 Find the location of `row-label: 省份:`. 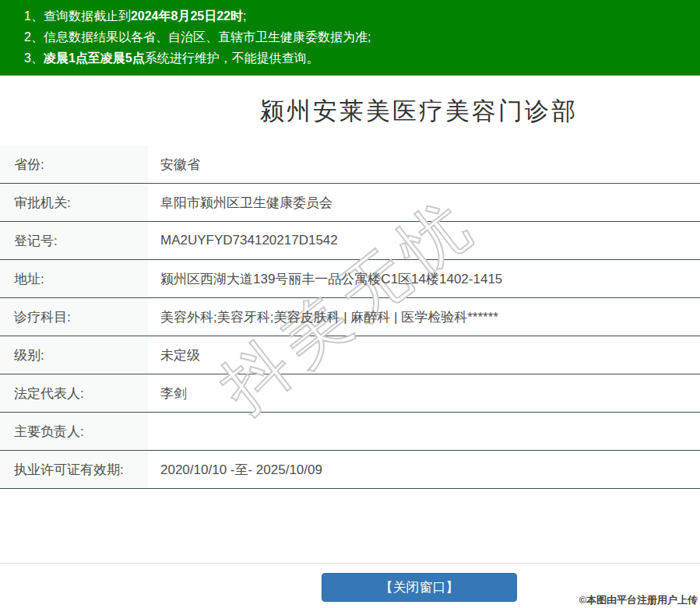

row-label: 省份: is located at coordinates (74, 164).